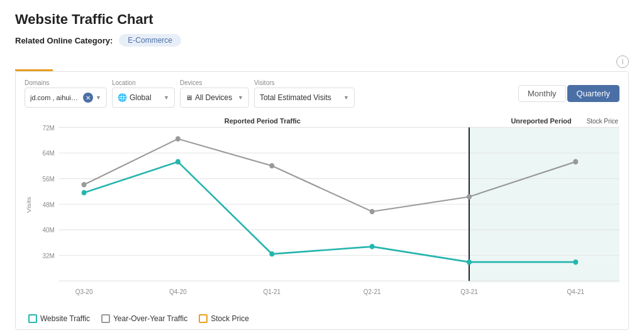  What do you see at coordinates (98, 98) in the screenshot?
I see `domains-arrow-icon: ▼` at bounding box center [98, 98].